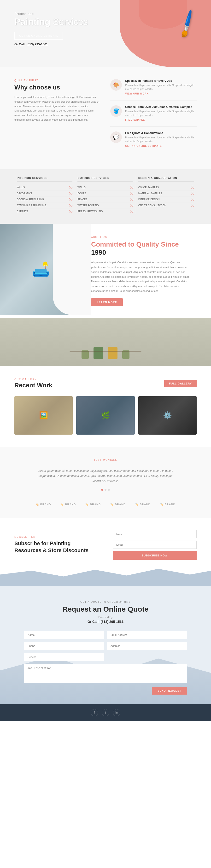 Image resolution: width=211 pixels, height=868 pixels. I want to click on service-item: FENCES ✓, so click(105, 199).